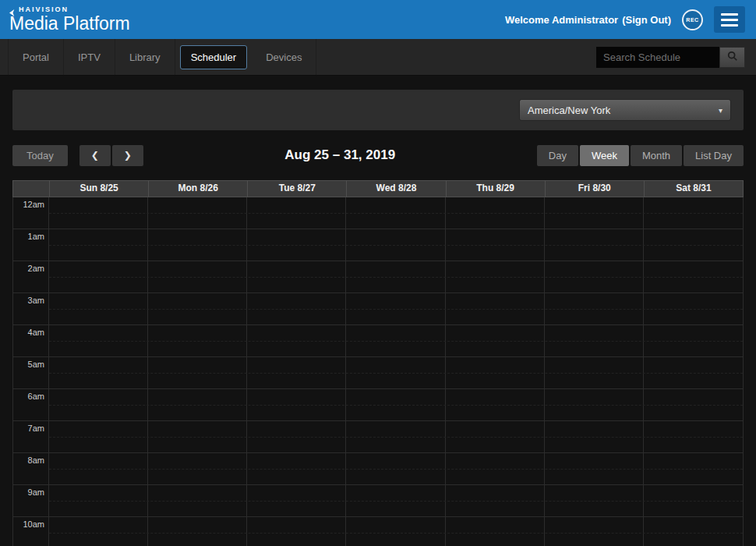  What do you see at coordinates (36, 57) in the screenshot?
I see `nav-tab-portal: Portal` at bounding box center [36, 57].